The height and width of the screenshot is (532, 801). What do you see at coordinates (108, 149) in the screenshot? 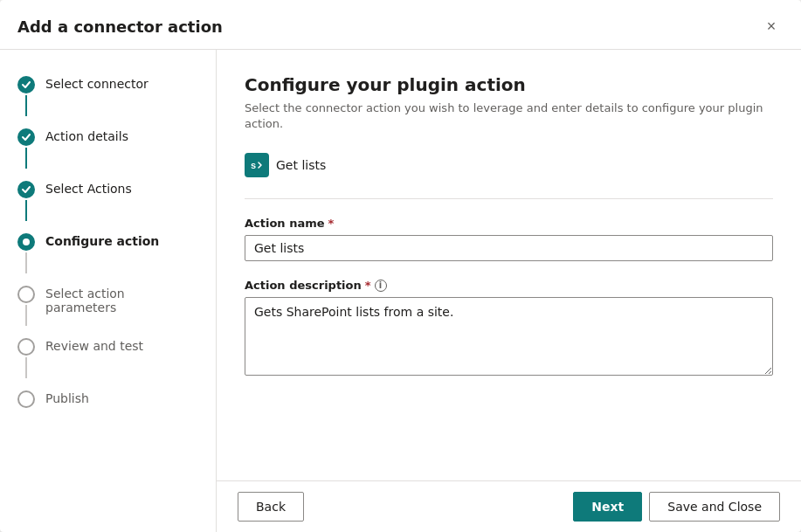
I see `sidebar-item-action-details: Action details` at bounding box center [108, 149].